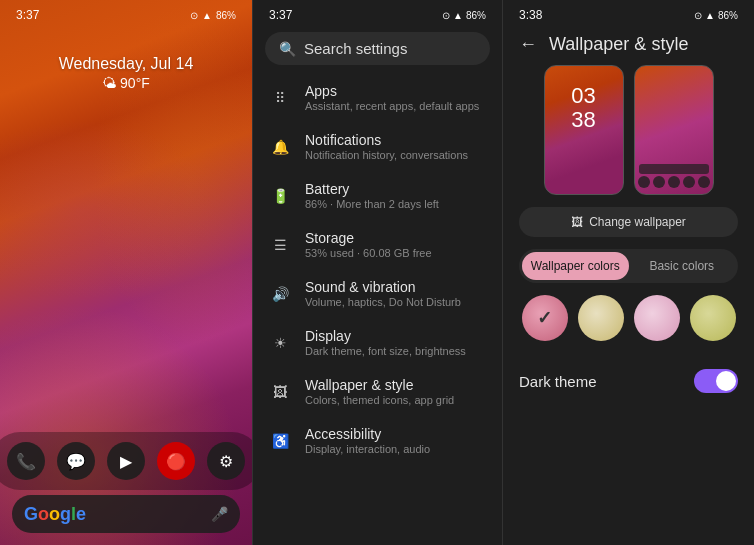 This screenshot has height=545, width=754. I want to click on dark-theme-section: Dark theme, so click(628, 381).